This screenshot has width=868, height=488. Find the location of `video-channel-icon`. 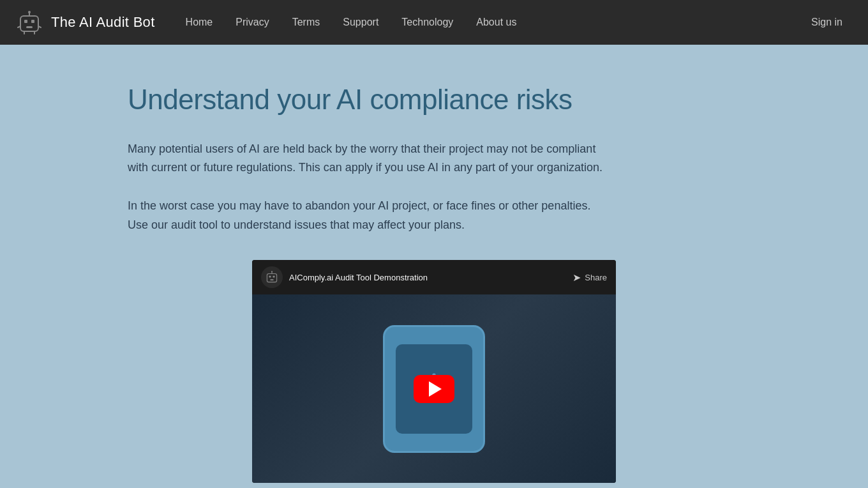

video-channel-icon is located at coordinates (272, 277).